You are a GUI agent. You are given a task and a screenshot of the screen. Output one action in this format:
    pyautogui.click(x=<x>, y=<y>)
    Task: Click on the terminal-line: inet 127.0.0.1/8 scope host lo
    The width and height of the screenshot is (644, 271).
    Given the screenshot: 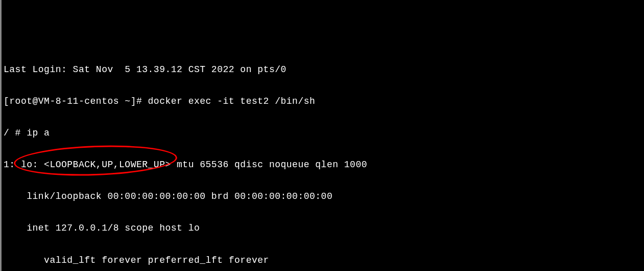 What is the action you would take?
    pyautogui.click(x=323, y=228)
    